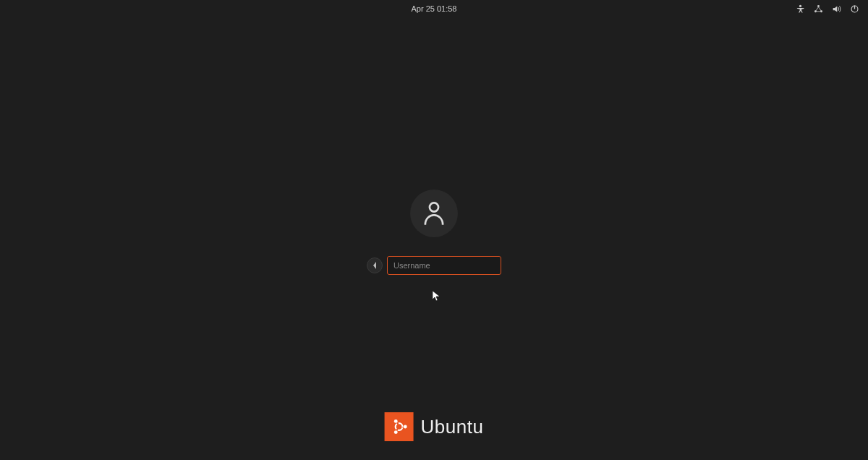  What do you see at coordinates (434, 213) in the screenshot?
I see `user-icon` at bounding box center [434, 213].